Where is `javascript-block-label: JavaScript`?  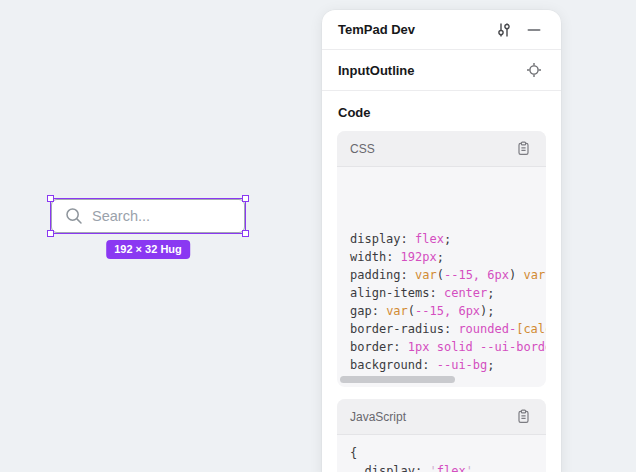
javascript-block-label: JavaScript is located at coordinates (431, 417).